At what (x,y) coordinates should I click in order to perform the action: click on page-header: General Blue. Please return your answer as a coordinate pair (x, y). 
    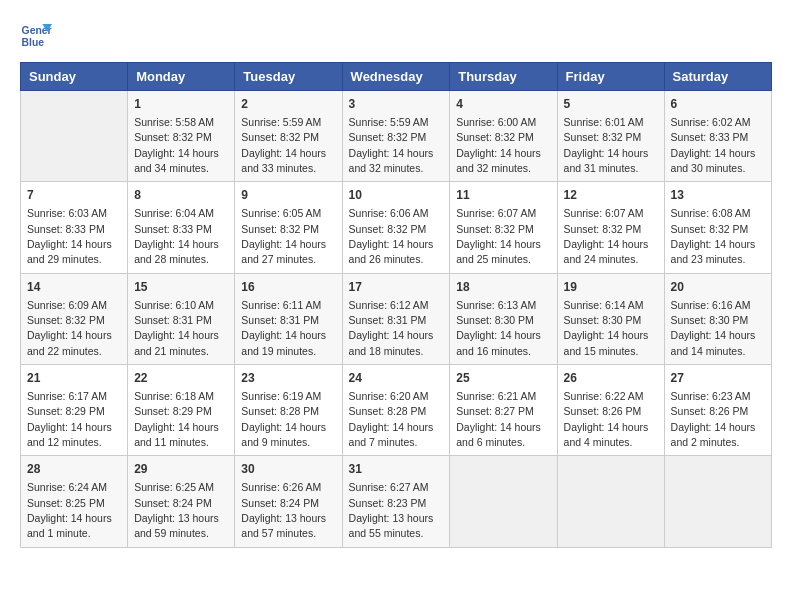
    Looking at the image, I should click on (396, 36).